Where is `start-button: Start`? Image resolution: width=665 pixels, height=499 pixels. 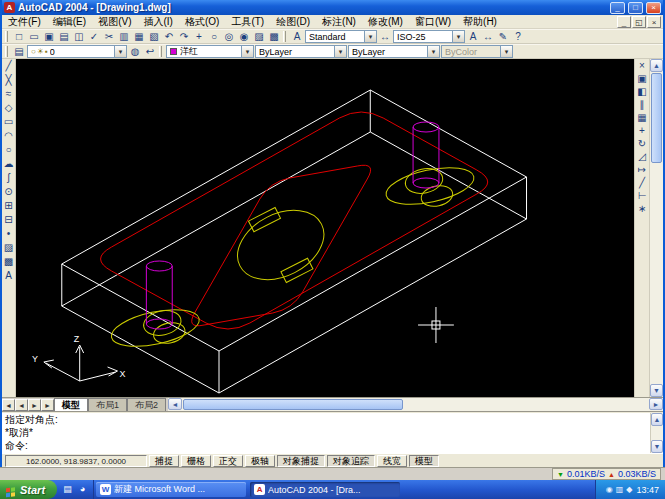
start-button: Start is located at coordinates (28, 490).